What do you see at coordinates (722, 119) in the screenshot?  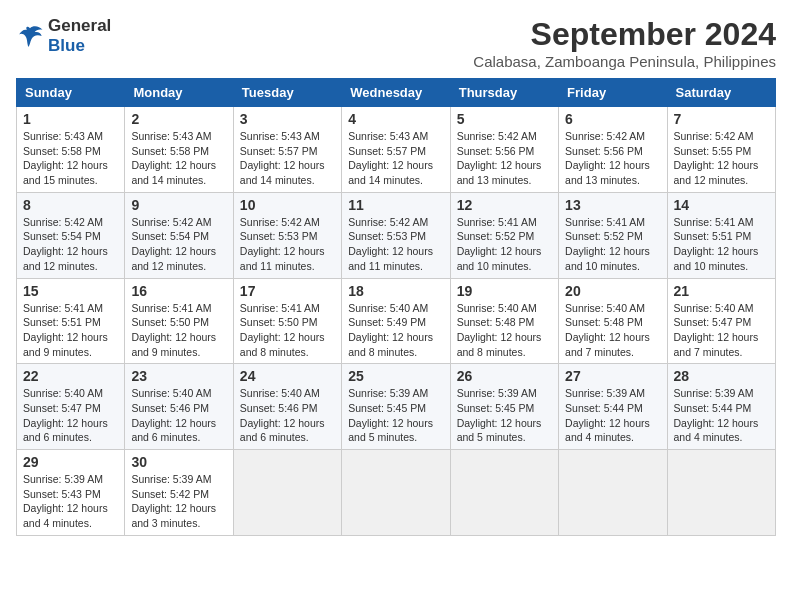 I see `day-number: 7` at bounding box center [722, 119].